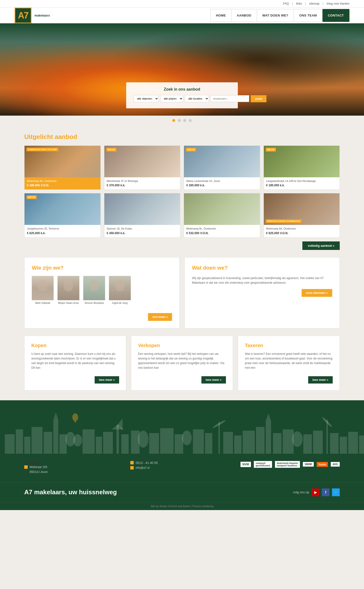  Describe the element at coordinates (75, 361) in the screenshot. I see `kopen-text: U bent op zoek naar een woning. Daarvoor…` at that location.